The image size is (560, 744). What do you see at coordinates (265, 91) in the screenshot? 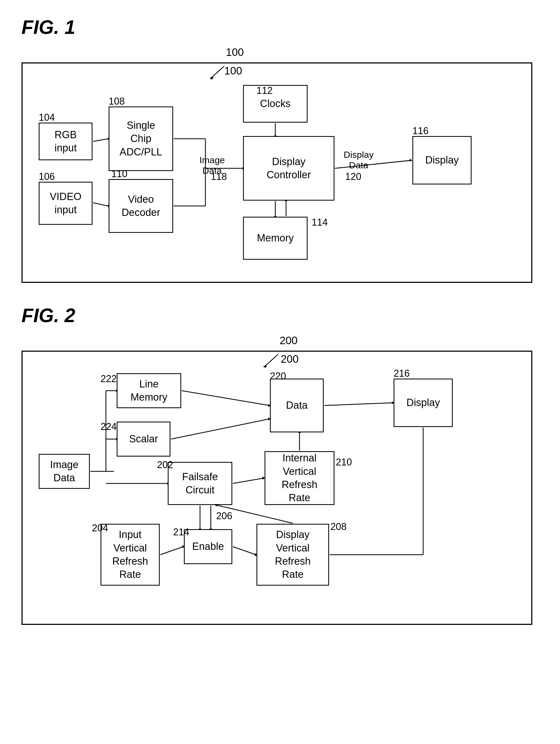
I see `ref-112: 112` at bounding box center [265, 91].